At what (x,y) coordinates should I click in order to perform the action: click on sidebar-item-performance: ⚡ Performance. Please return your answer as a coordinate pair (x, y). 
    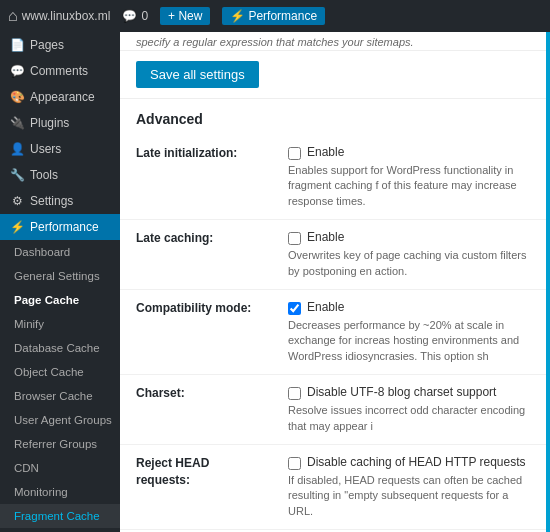
    Looking at the image, I should click on (60, 227).